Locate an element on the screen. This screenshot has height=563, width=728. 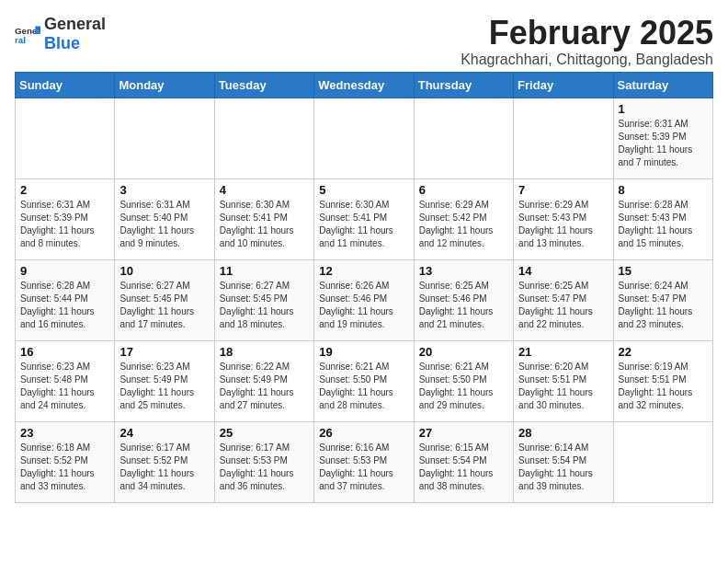
day-number: 15 is located at coordinates (664, 270).